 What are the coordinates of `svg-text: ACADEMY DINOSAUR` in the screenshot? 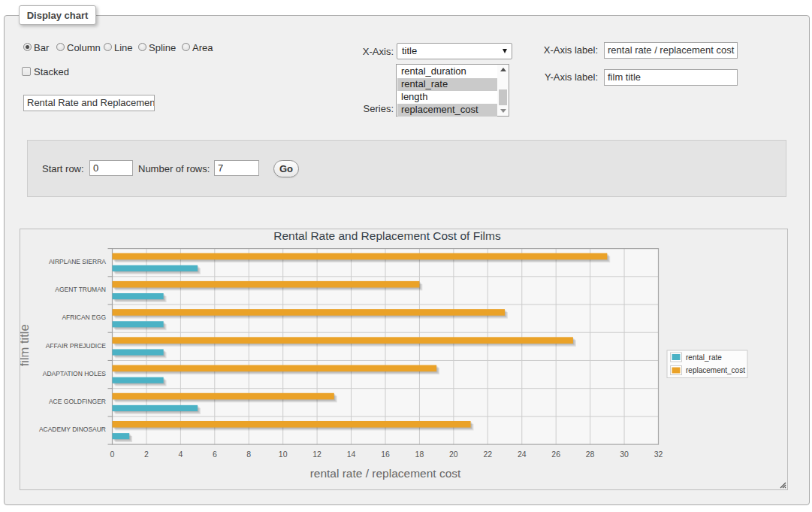 It's located at (72, 429).